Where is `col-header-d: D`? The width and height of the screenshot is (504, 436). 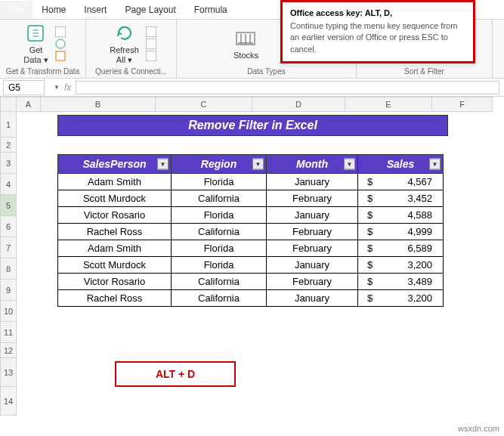
col-header-d: D is located at coordinates (299, 104).